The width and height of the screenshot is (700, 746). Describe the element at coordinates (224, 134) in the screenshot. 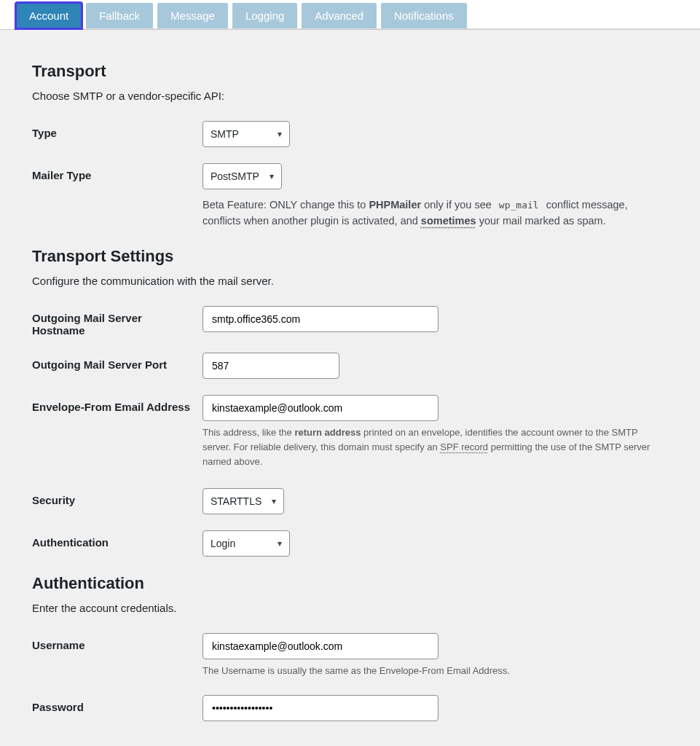

I see `type-select-value: SMTP` at that location.